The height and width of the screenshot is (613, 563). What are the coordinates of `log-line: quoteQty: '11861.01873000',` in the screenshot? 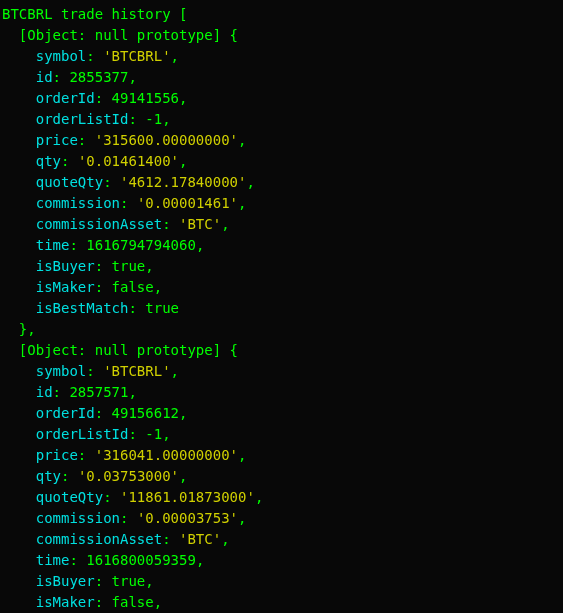 It's located at (282, 498).